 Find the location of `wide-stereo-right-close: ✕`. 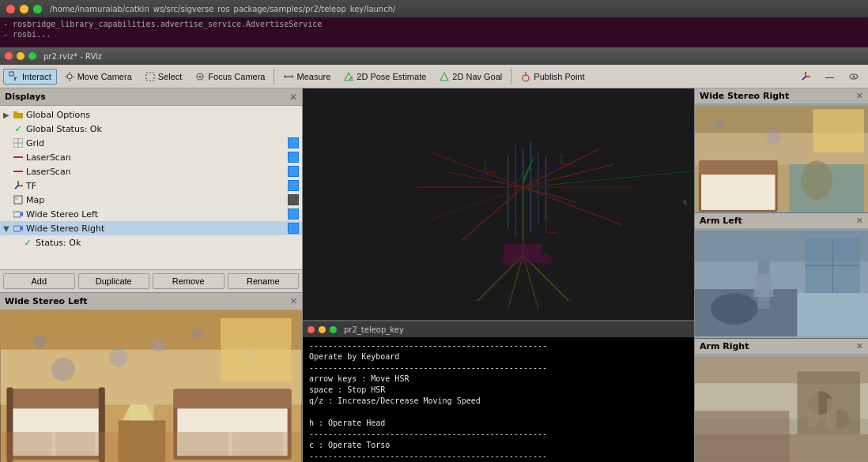

wide-stereo-right-close: ✕ is located at coordinates (860, 96).